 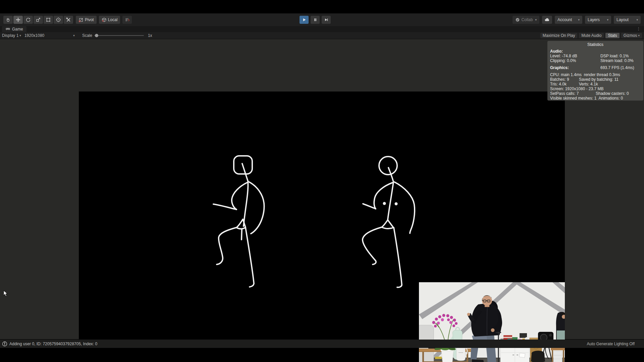 What do you see at coordinates (595, 79) in the screenshot?
I see `batches-row: Batches: 9 Saved by batching: 11` at bounding box center [595, 79].